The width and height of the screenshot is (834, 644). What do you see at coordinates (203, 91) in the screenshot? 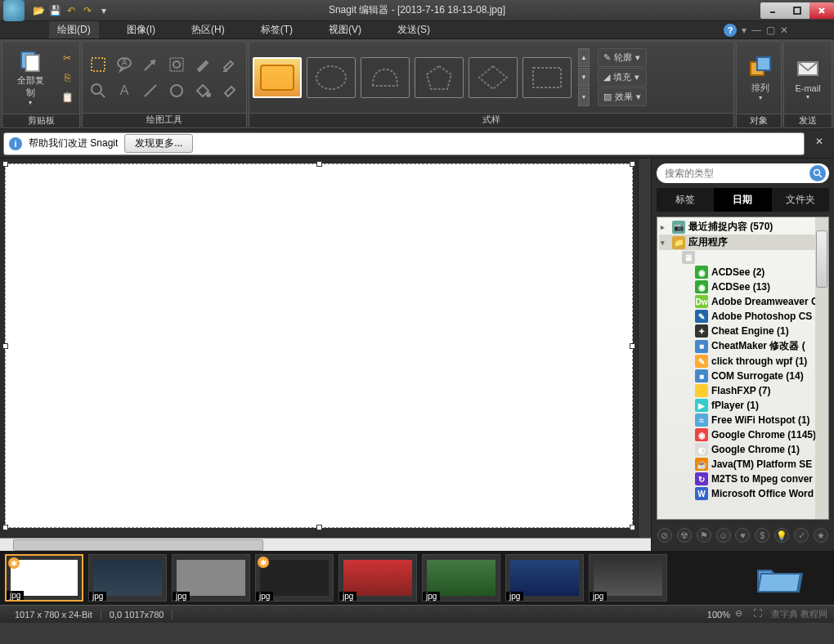
I see `fill-tool` at bounding box center [203, 91].